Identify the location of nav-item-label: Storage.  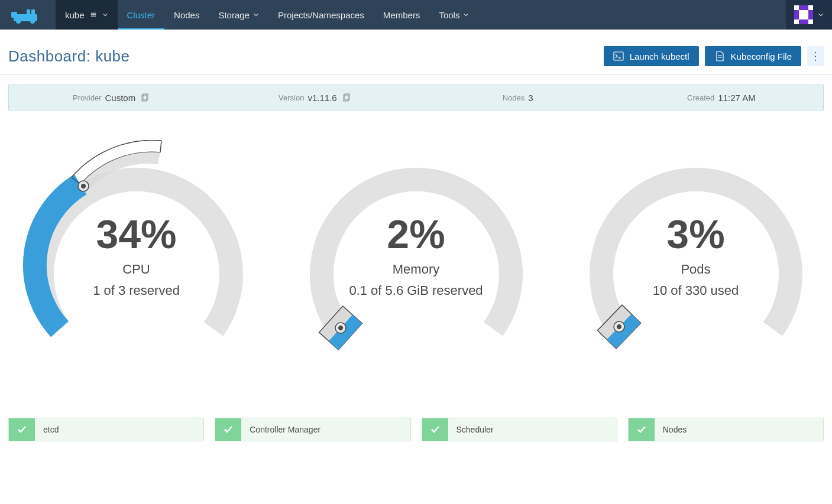
(234, 15).